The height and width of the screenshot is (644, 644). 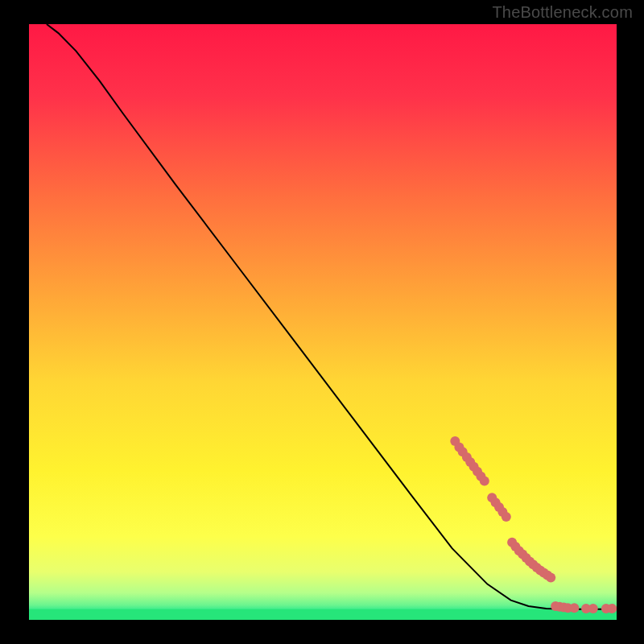 What do you see at coordinates (323, 615) in the screenshot?
I see `green-band` at bounding box center [323, 615].